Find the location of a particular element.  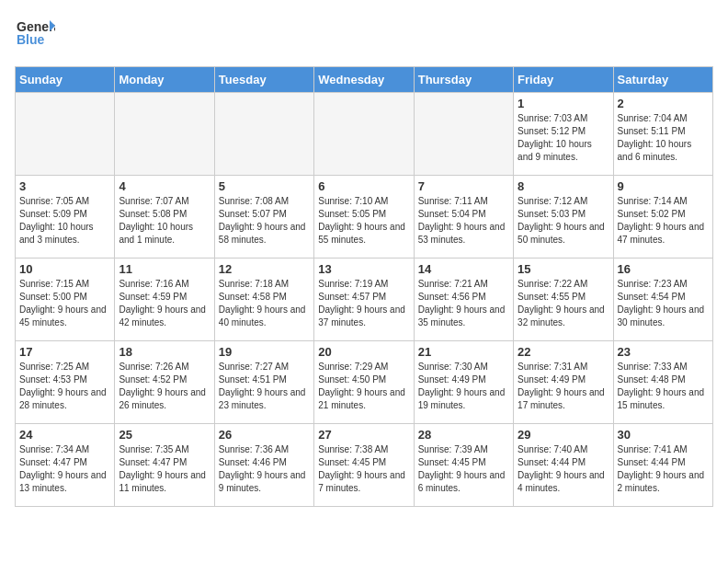

day-number: 28 is located at coordinates (463, 434).